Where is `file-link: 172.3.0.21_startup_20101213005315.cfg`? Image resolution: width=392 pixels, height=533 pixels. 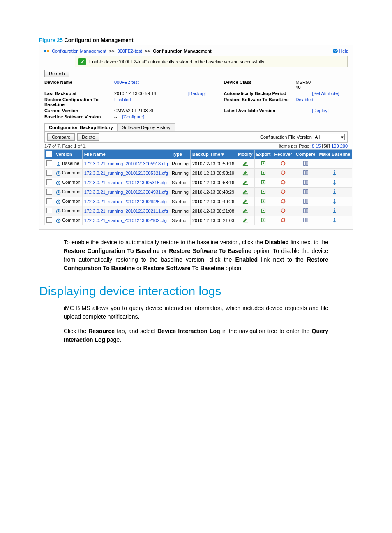 file-link: 172.3.0.21_startup_20101213005315.cfg is located at coordinates (126, 183).